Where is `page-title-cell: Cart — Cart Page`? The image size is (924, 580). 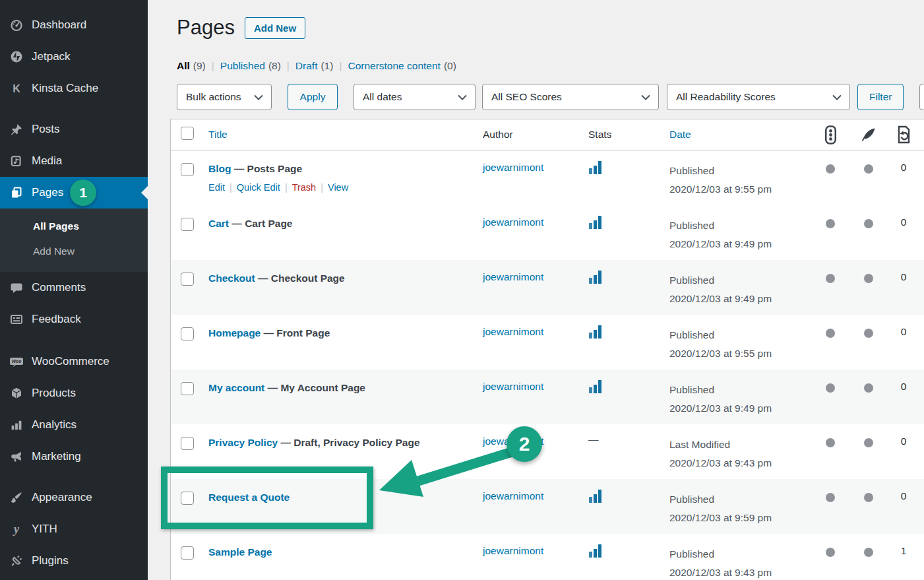
page-title-cell: Cart — Cart Page is located at coordinates (346, 218).